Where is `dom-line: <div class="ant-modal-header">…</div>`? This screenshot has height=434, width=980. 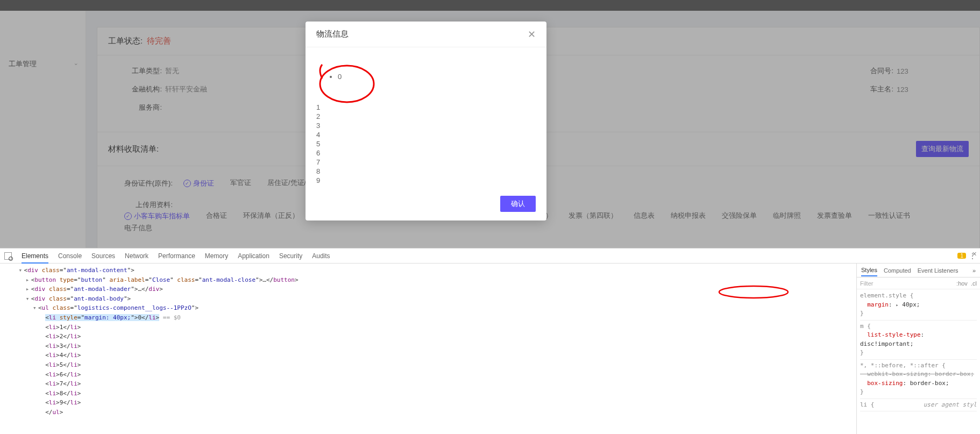
dom-line: <div class="ant-modal-header">…</div> is located at coordinates (428, 289).